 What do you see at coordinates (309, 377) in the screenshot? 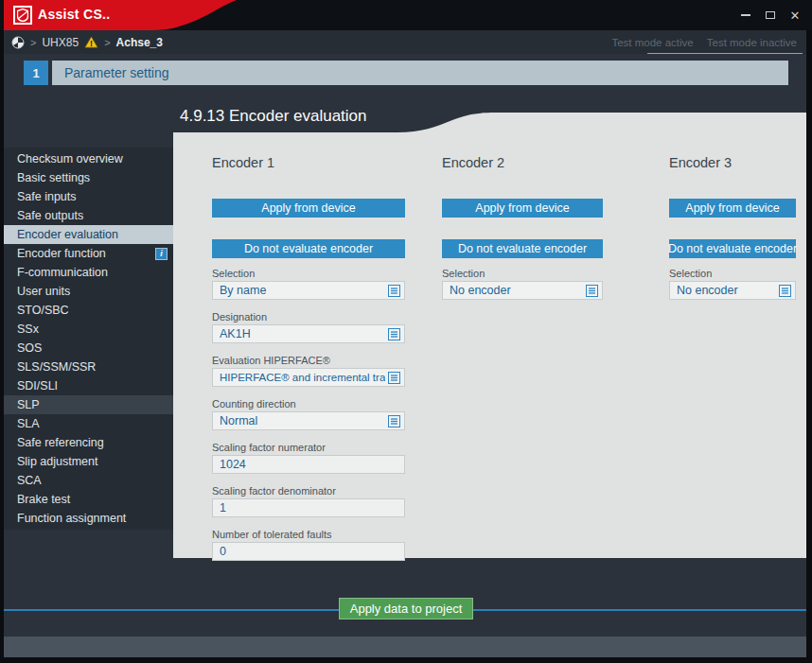
I see `encoder-1-evaluation-hiperface-dropdown: HIPERFACE® and incremental tracks` at bounding box center [309, 377].